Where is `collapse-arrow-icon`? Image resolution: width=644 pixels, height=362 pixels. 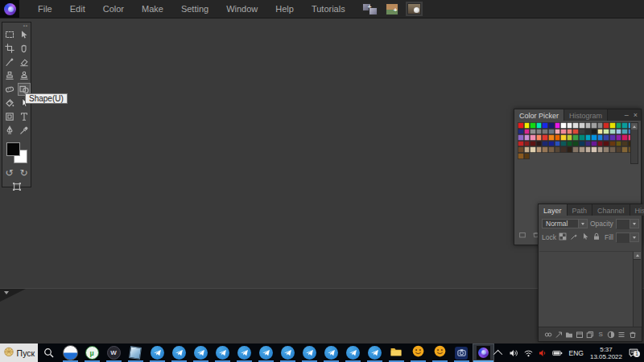
collapse-arrow-icon is located at coordinates (6, 293).